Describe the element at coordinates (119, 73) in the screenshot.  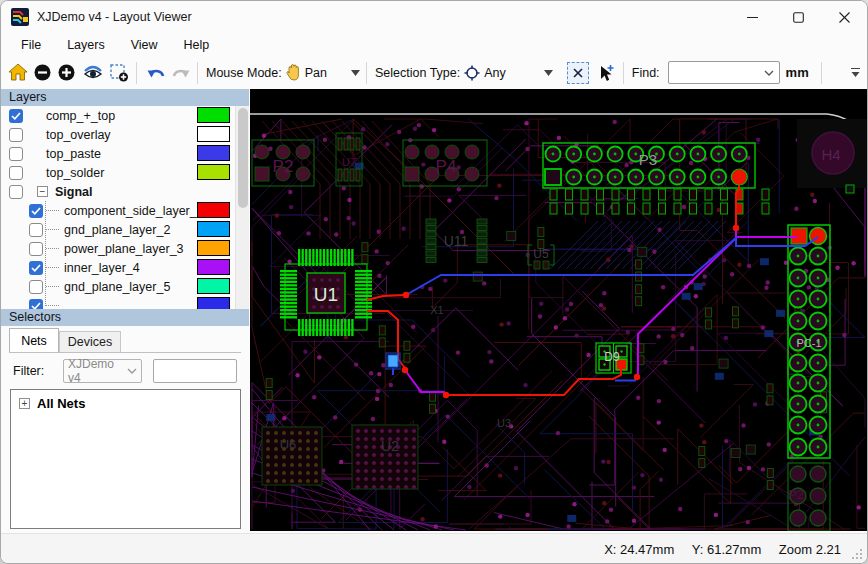
I see `zoom-selection-button` at that location.